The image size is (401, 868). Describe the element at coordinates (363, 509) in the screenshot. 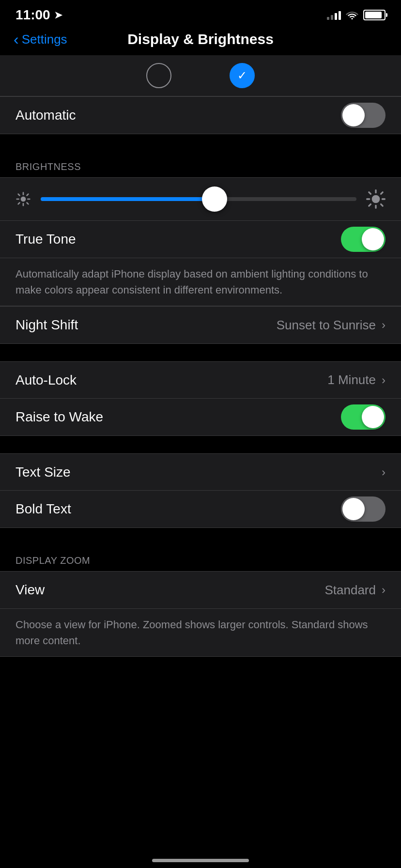

I see `bold-text-toggle` at that location.